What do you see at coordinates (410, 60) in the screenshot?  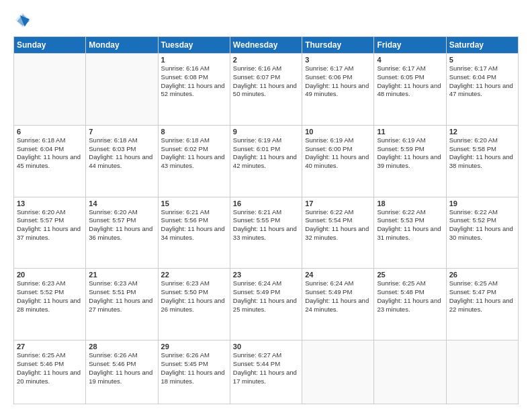 I see `day-number: 4` at bounding box center [410, 60].